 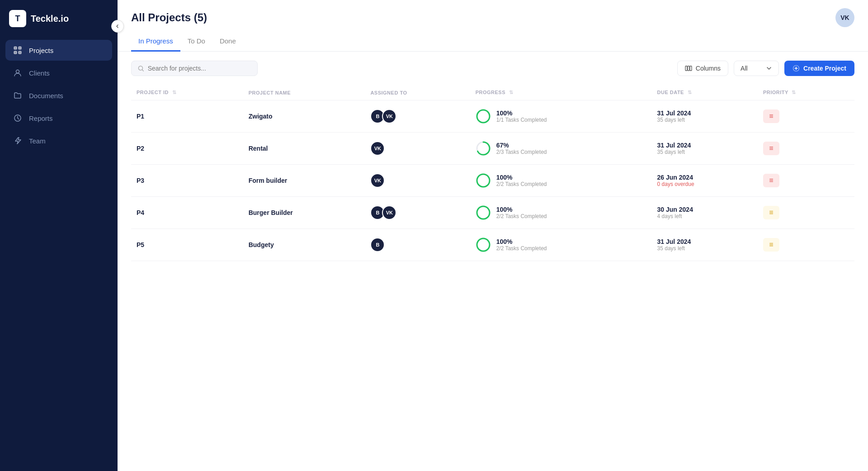 What do you see at coordinates (493, 213) in the screenshot?
I see `table-row: P4Burger BuilderBVK100%2/2 Tasks Complet…` at bounding box center [493, 213].